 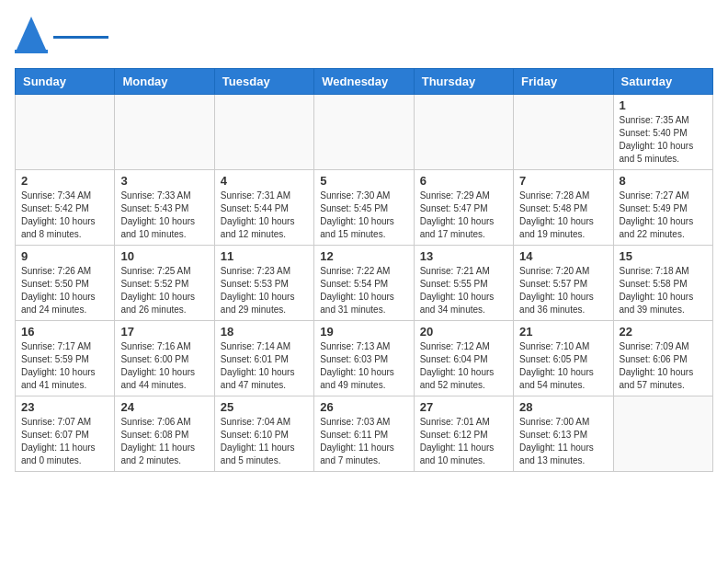 I want to click on day-info: Sunrise: 7:07 AM Sunset: 6:07 PM Dayligh…, so click(x=64, y=442).